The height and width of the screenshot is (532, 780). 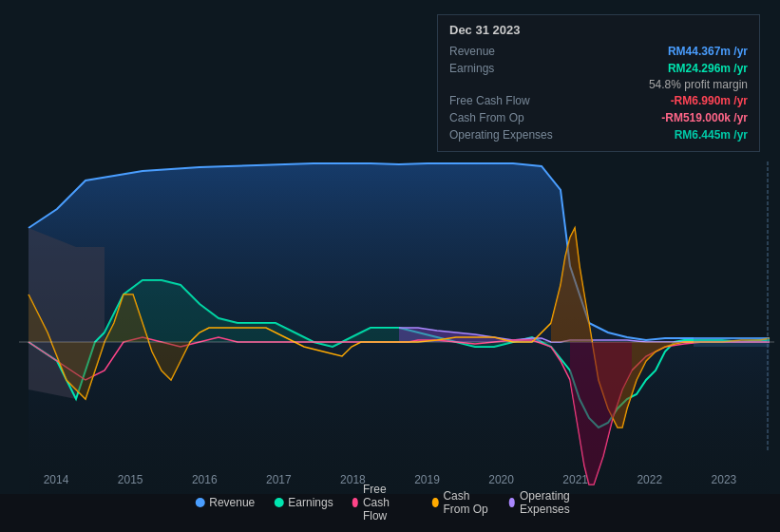 I want to click on x-label-2023: 2023, so click(x=724, y=480).